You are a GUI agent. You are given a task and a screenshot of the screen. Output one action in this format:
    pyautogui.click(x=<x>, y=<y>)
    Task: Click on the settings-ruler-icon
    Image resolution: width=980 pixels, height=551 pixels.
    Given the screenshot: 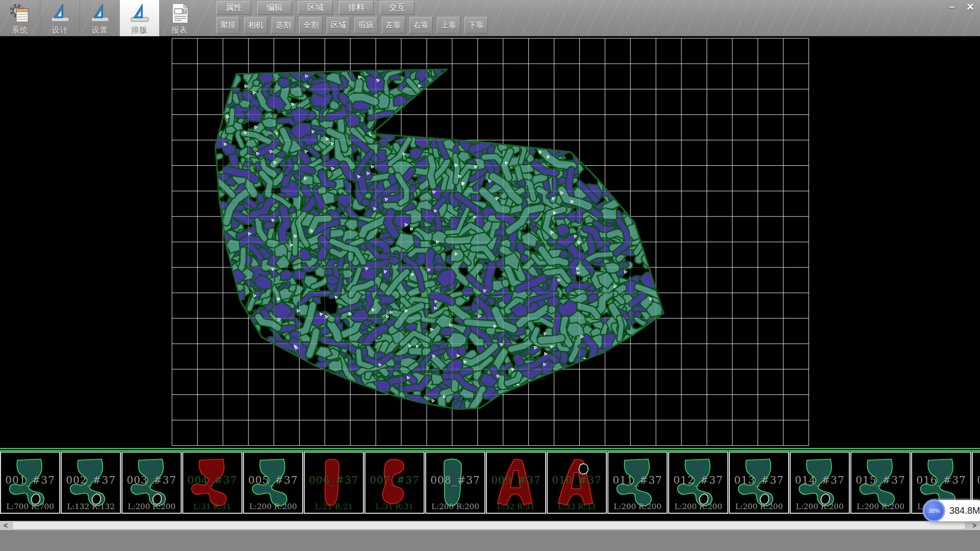 What is the action you would take?
    pyautogui.click(x=100, y=13)
    